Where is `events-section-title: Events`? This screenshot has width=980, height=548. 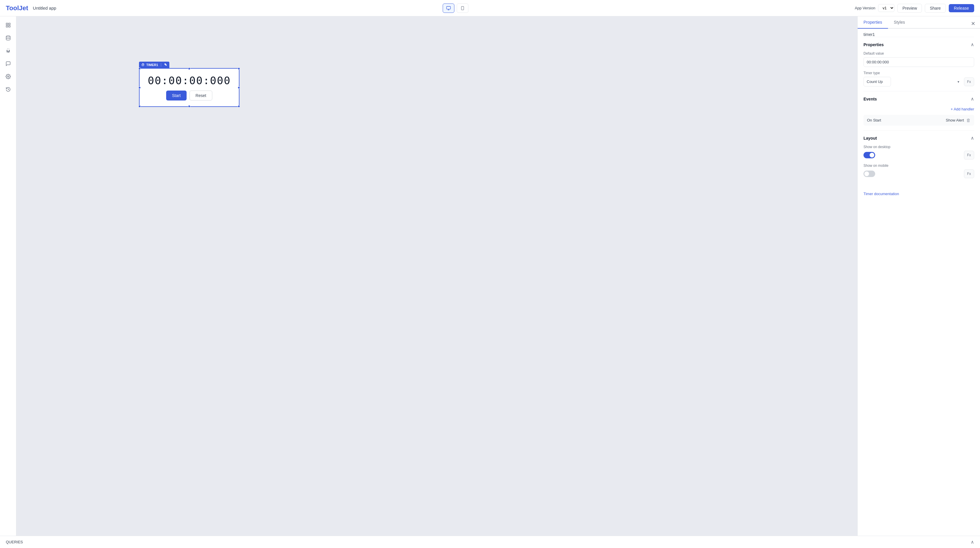 events-section-title: Events is located at coordinates (870, 99).